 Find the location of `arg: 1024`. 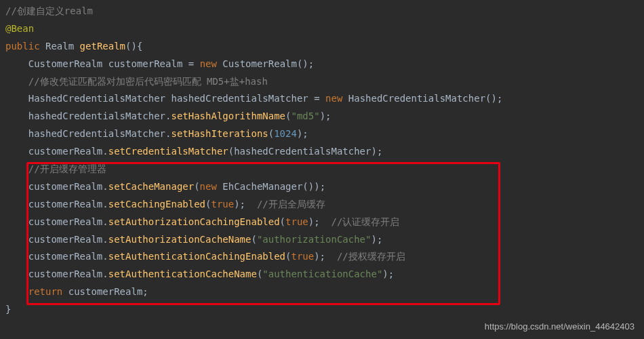

arg: 1024 is located at coordinates (285, 134).